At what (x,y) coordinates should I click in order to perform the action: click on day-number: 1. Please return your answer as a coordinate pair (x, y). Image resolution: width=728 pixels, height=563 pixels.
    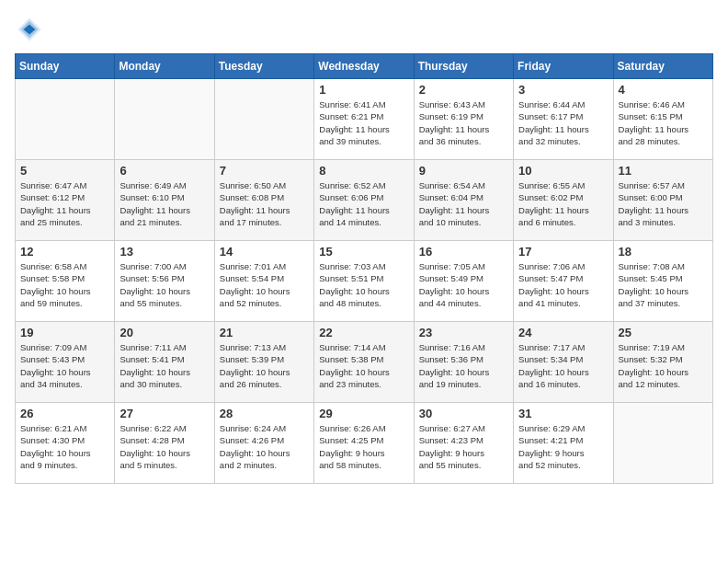
    Looking at the image, I should click on (364, 90).